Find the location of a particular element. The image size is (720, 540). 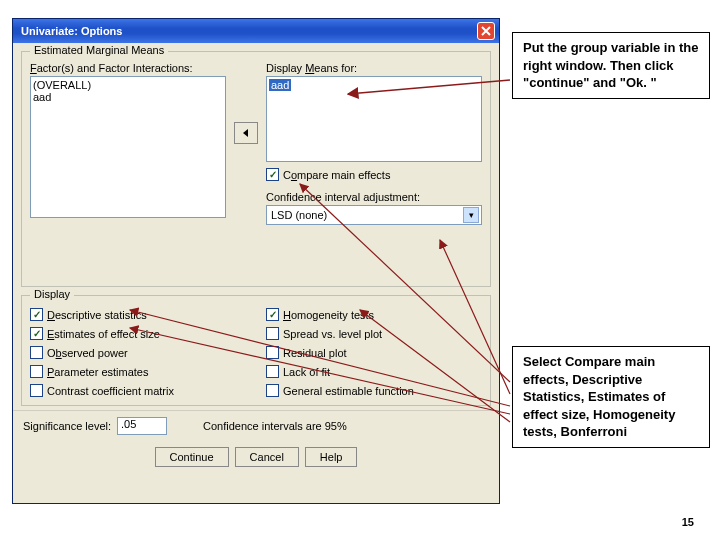

ci-adjustment-label: Confidence interval adjustment: is located at coordinates (374, 197).